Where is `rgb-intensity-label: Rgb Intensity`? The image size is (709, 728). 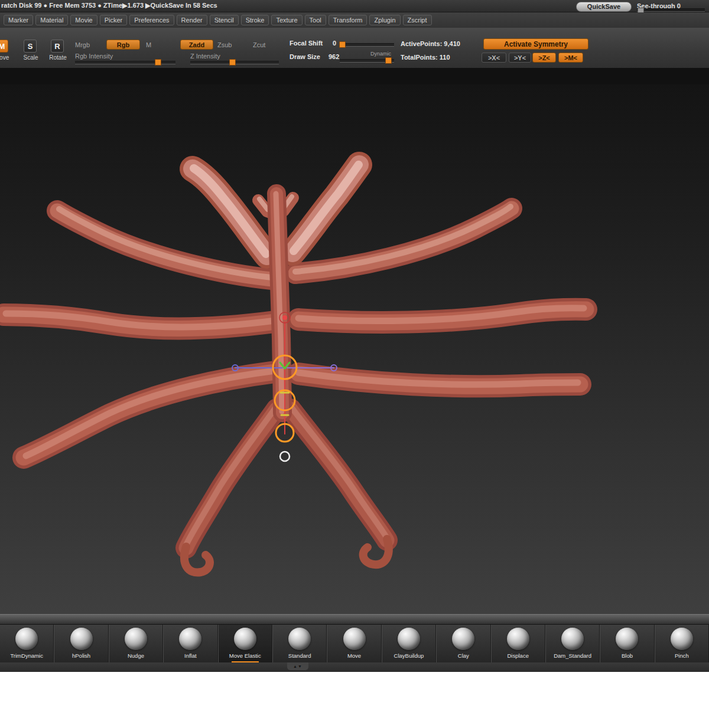
rgb-intensity-label: Rgb Intensity is located at coordinates (94, 56).